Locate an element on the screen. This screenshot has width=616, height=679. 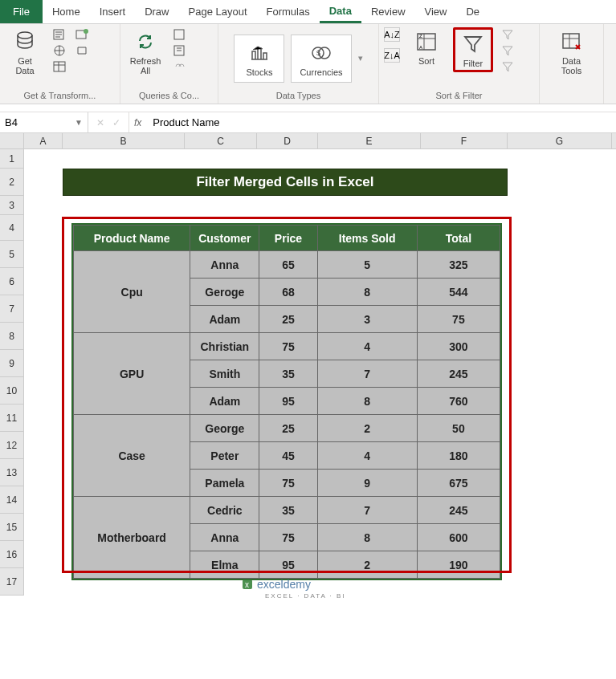
col-header-C: C is located at coordinates (221, 141).